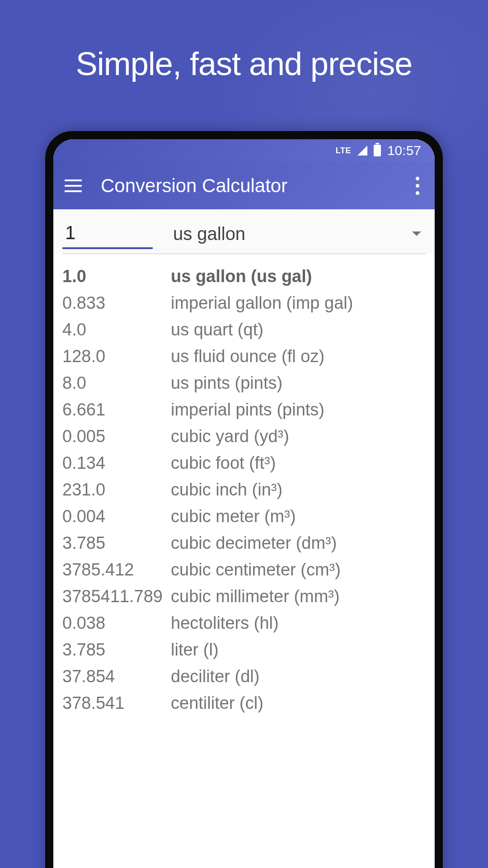 The width and height of the screenshot is (488, 868). What do you see at coordinates (117, 516) in the screenshot?
I see `result-value: 0.004` at bounding box center [117, 516].